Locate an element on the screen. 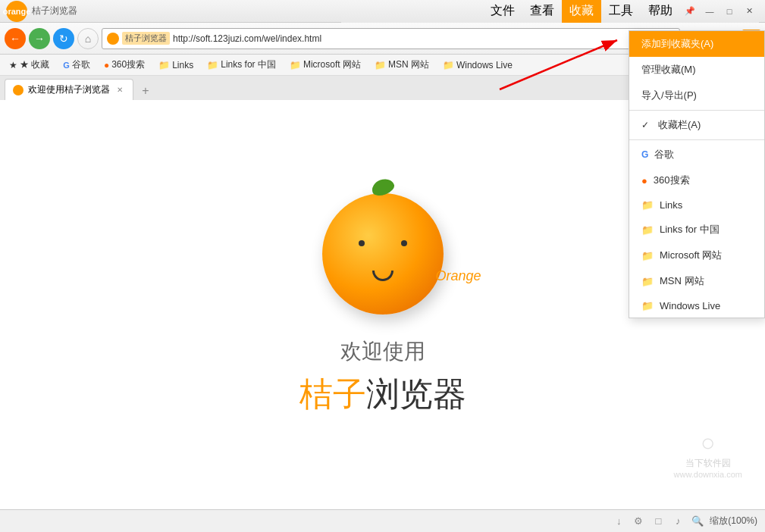 This screenshot has height=532, width=765. dropdown-msn-label: MSN 网站 is located at coordinates (682, 281).